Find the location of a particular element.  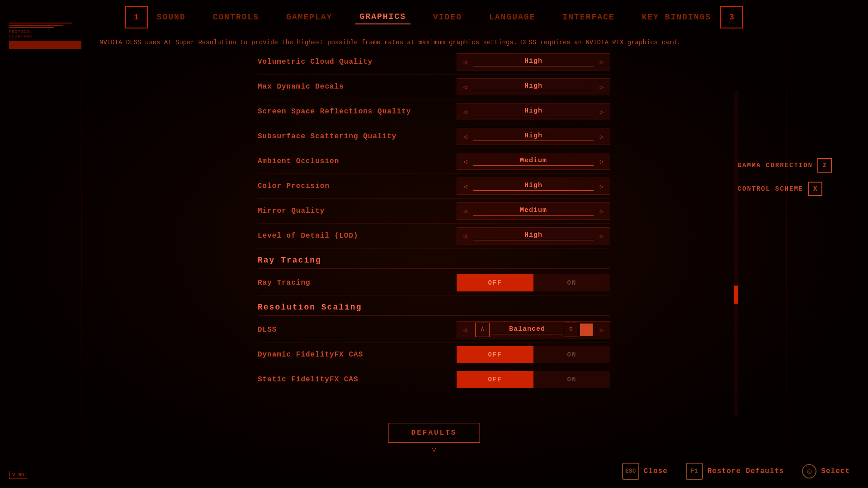

arrow-left-screen-space: ◁ is located at coordinates (465, 112).